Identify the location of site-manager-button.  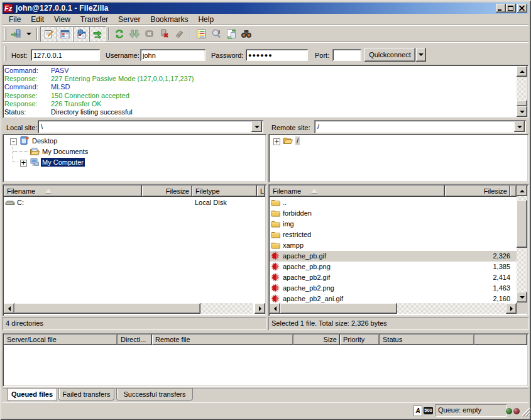
(16, 34).